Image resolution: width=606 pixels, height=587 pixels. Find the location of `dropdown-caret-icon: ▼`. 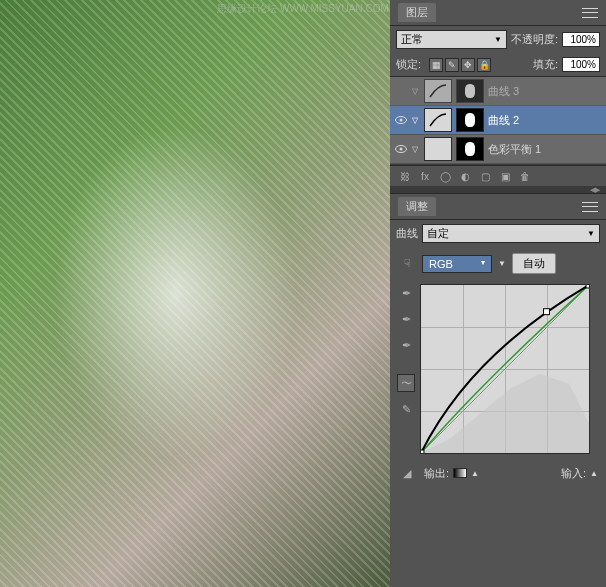

dropdown-caret-icon: ▼ is located at coordinates (502, 264).